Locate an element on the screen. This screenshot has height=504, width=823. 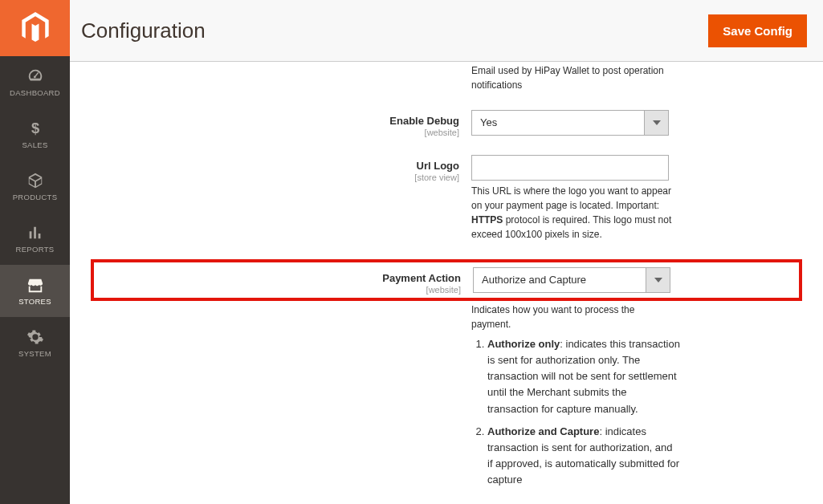
box-icon is located at coordinates (35, 181).